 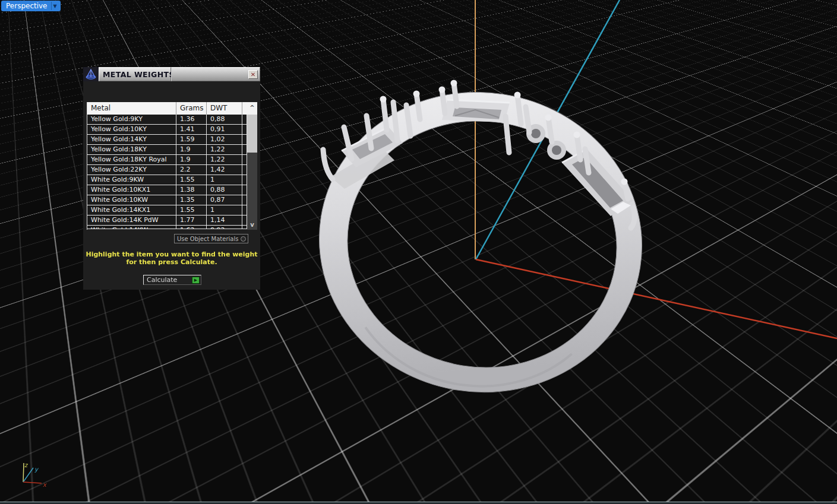 I want to click on gizmo-z-label: z, so click(x=26, y=465).